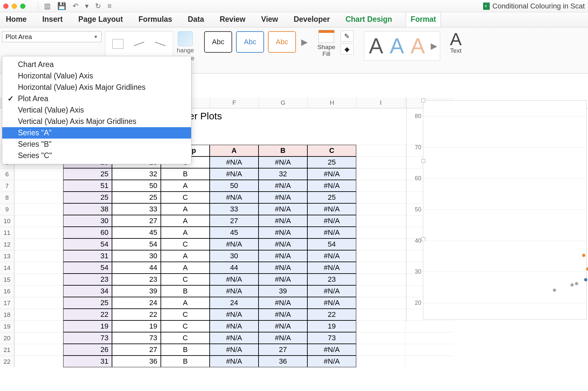 Image resolution: width=588 pixels, height=391 pixels. What do you see at coordinates (7, 233) in the screenshot?
I see `row-header: 11` at bounding box center [7, 233].